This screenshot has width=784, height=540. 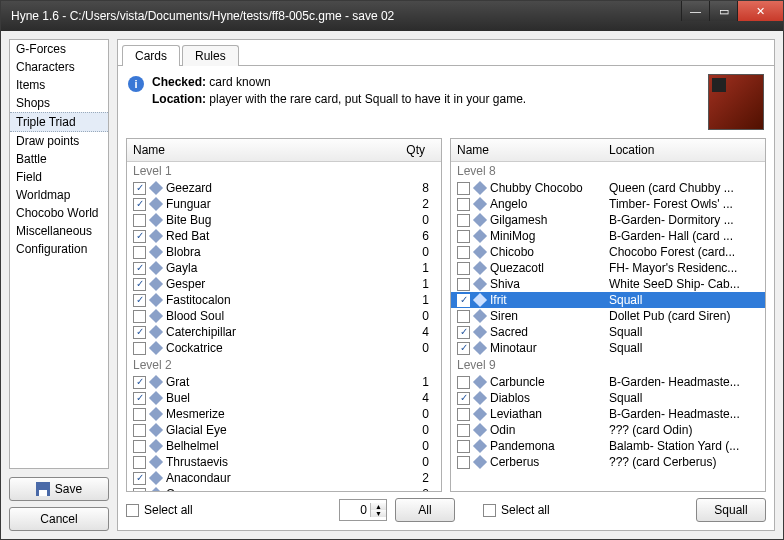 I want to click on qty-spinbox: 0 ▲ ▼, so click(x=363, y=510).